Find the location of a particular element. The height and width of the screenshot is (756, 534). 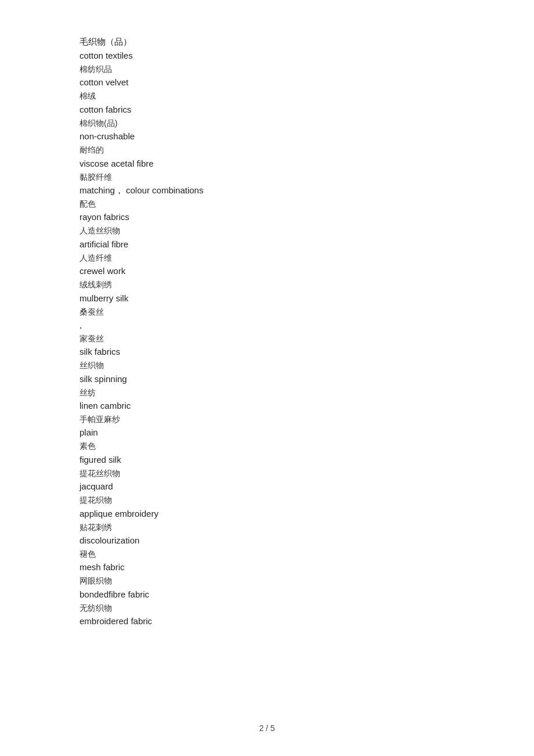

chinese-term: 提花丝织物 is located at coordinates (306, 473).